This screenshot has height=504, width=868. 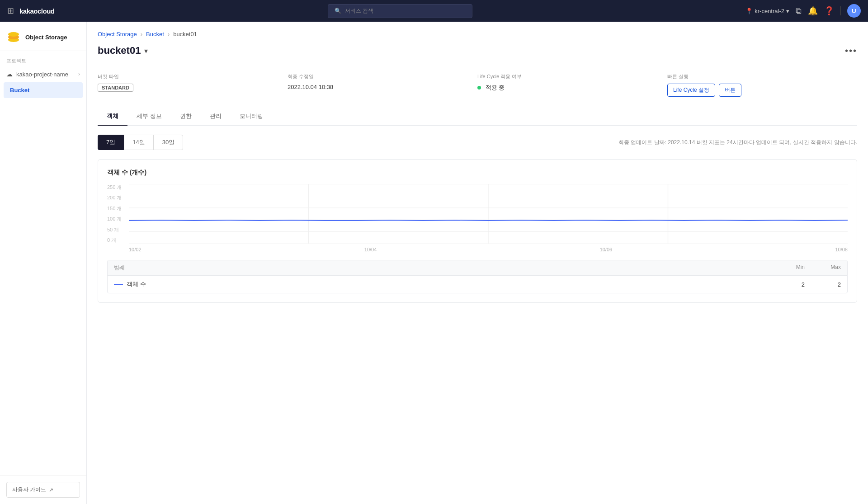 What do you see at coordinates (116, 187) in the screenshot?
I see `y-label-5: 250 개` at bounding box center [116, 187].